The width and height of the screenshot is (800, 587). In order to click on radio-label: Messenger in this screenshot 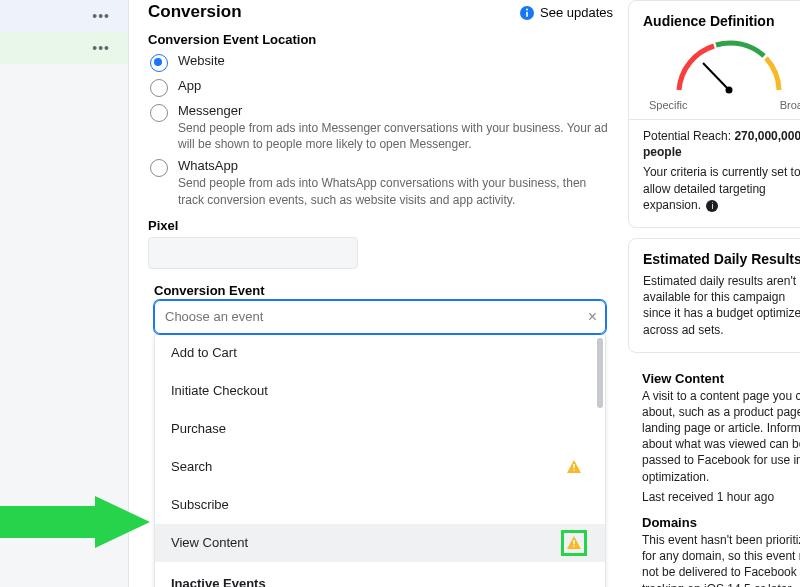, I will do `click(396, 110)`.